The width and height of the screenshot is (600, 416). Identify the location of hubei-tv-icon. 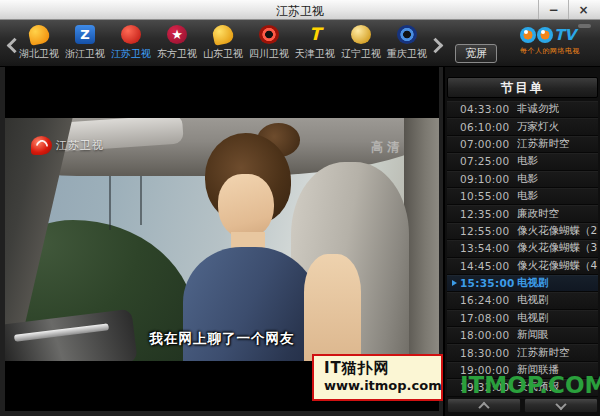
(39, 34).